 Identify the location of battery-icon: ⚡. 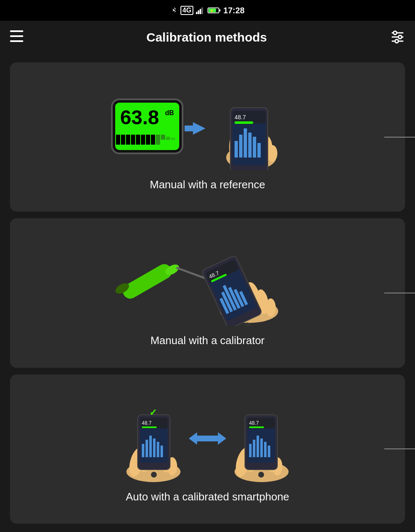
(214, 10).